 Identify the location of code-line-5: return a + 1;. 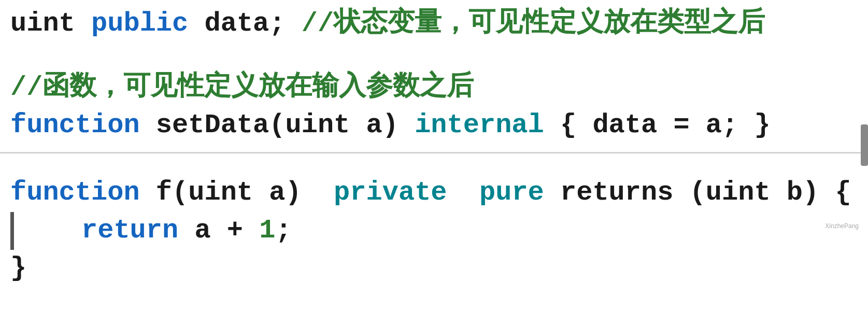
(441, 231).